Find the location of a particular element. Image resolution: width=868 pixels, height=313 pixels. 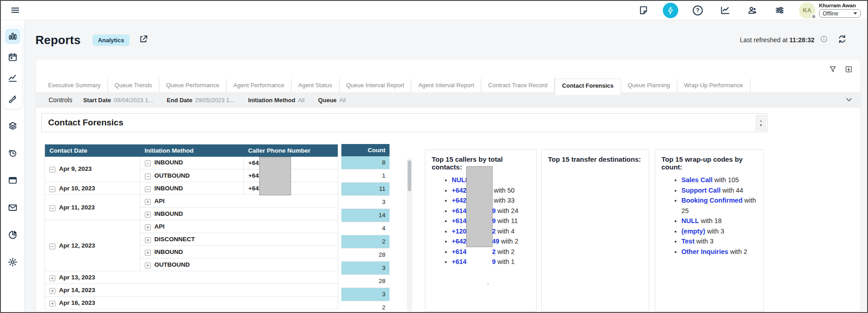

sidebar-item-window is located at coordinates (13, 180).